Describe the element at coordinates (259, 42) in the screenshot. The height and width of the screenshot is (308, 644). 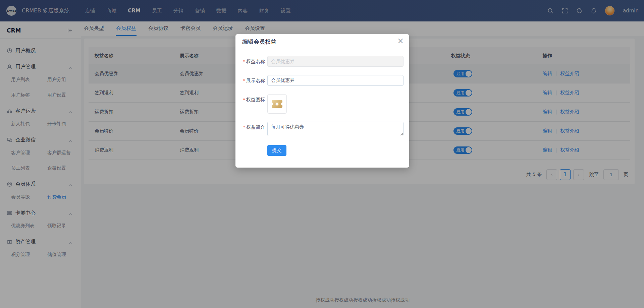
I see `modal-title: 编辑会员权益` at that location.